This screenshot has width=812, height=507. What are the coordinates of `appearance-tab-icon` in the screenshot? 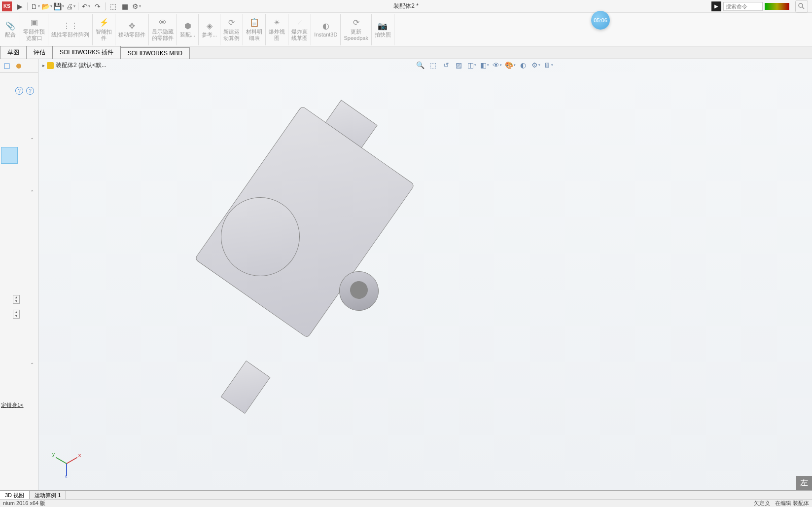 It's located at (19, 66).